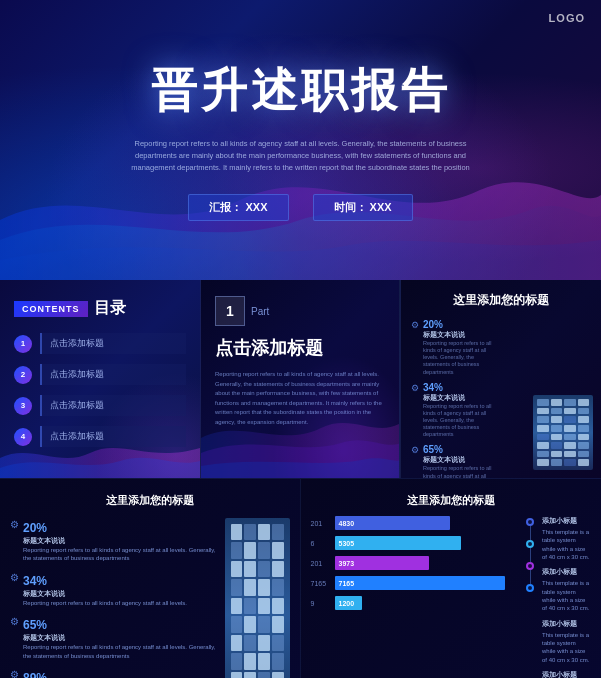 This screenshot has height=678, width=601. I want to click on chart-right-side: 添加小标题 This template is a table system wh…, so click(558, 597).